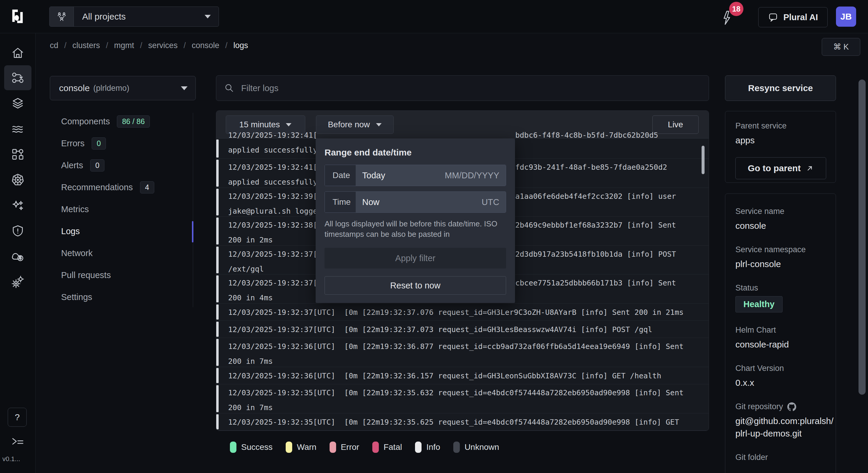  What do you see at coordinates (206, 46) in the screenshot?
I see `breadcrumb-item: console` at bounding box center [206, 46].